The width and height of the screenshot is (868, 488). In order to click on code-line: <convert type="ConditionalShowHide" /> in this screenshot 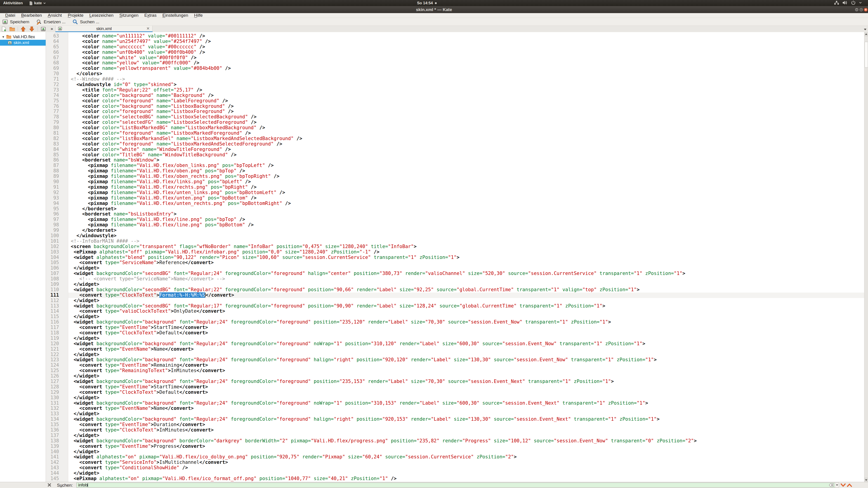, I will do `click(468, 468)`.